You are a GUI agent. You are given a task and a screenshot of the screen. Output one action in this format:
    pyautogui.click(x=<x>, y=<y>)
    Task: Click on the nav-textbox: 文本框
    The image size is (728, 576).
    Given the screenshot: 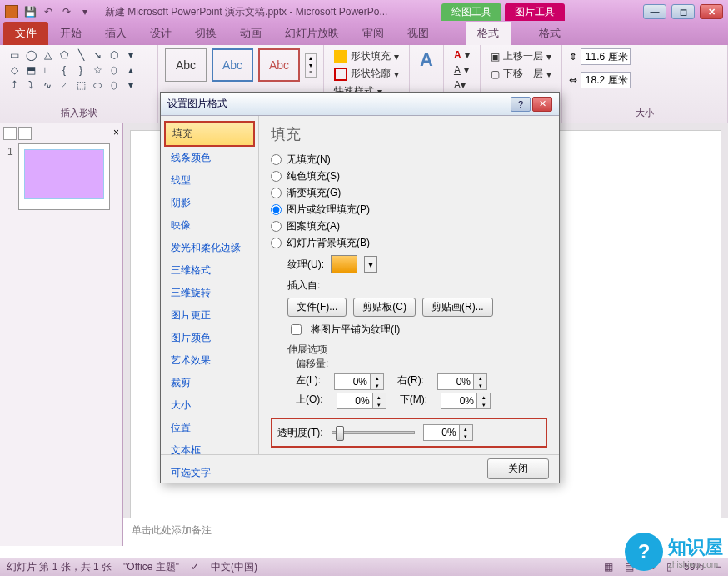 What is the action you would take?
    pyautogui.click(x=210, y=450)
    